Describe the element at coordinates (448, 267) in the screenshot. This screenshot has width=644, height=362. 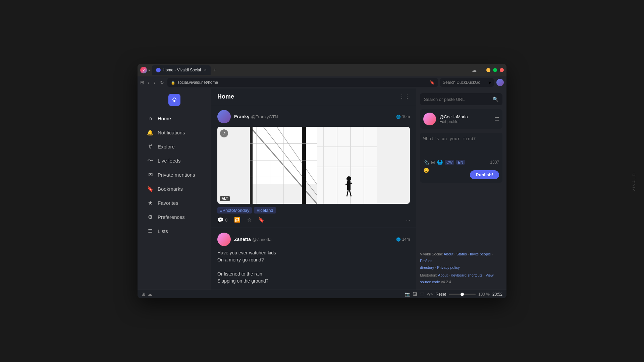
I see `privacy-link: Privacy policy` at that location.